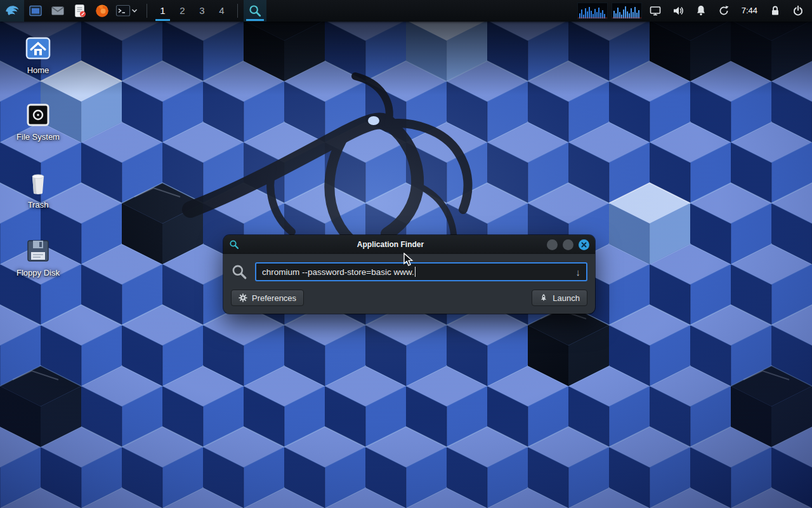 This screenshot has width=812, height=508. What do you see at coordinates (38, 183) in the screenshot?
I see `trash-icon` at bounding box center [38, 183].